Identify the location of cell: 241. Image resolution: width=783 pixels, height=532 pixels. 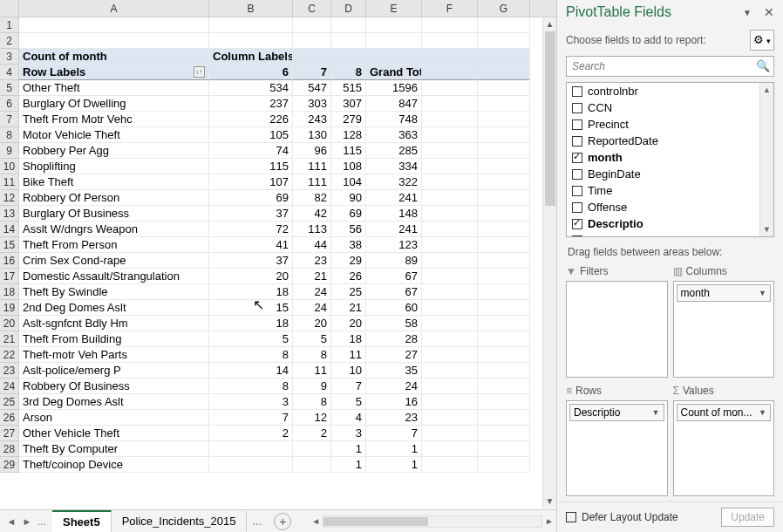
(394, 198).